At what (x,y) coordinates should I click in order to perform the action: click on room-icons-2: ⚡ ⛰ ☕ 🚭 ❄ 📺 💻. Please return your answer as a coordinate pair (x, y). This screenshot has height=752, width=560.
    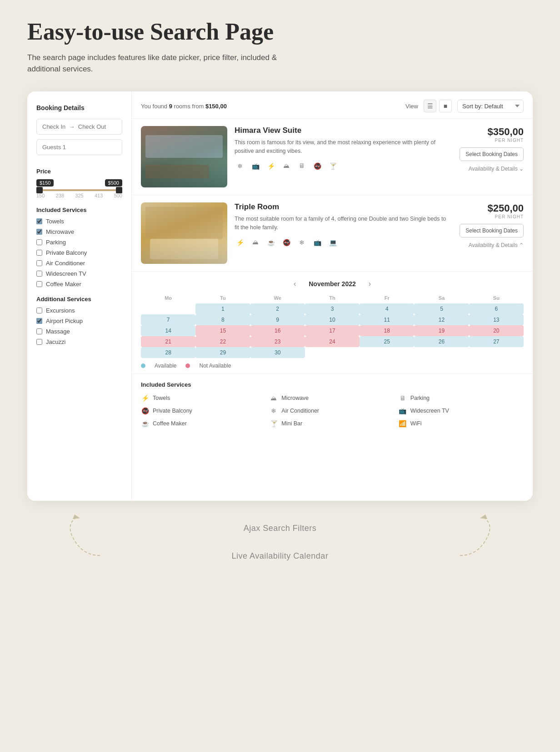
    Looking at the image, I should click on (341, 242).